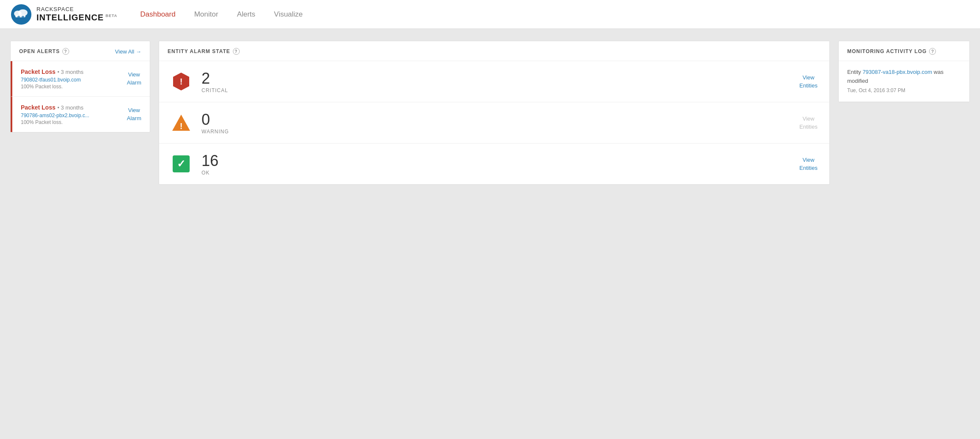 The height and width of the screenshot is (439, 980). Describe the element at coordinates (74, 115) in the screenshot. I see `alert-info: Packet Loss • 3 months 790786-ams02-pbx2…` at that location.